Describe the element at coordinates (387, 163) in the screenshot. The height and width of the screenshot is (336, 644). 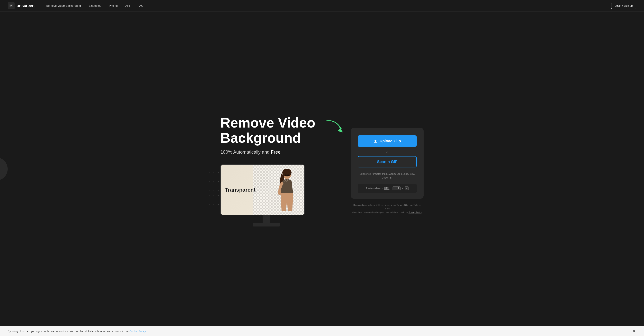
I see `upload-card: Upload Clip or Search GIF Supported form…` at that location.